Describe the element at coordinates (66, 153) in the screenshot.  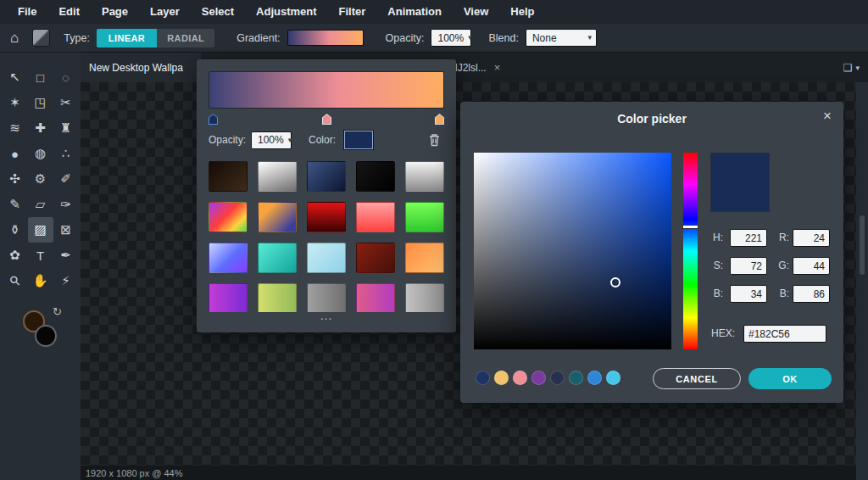
I see `dither-tool: ∴` at that location.